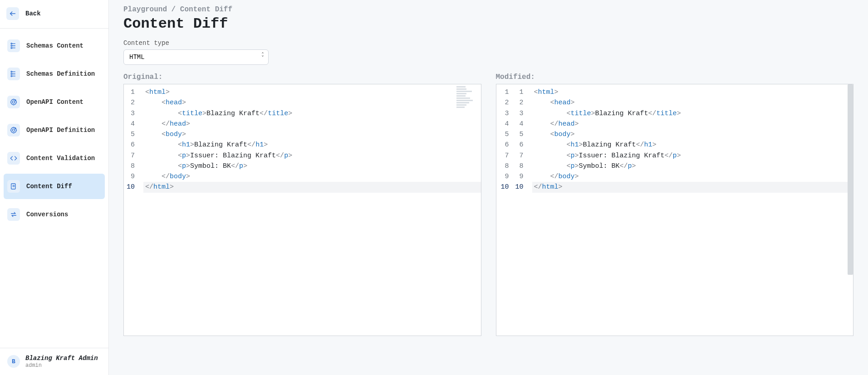  Describe the element at coordinates (47, 214) in the screenshot. I see `sidebar-item-label: Conversions` at that location.